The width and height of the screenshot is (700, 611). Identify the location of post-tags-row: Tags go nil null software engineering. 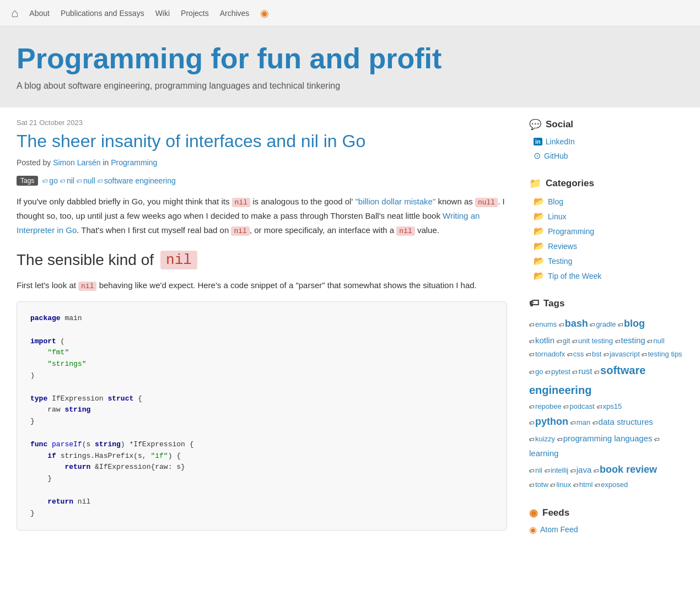
(262, 181).